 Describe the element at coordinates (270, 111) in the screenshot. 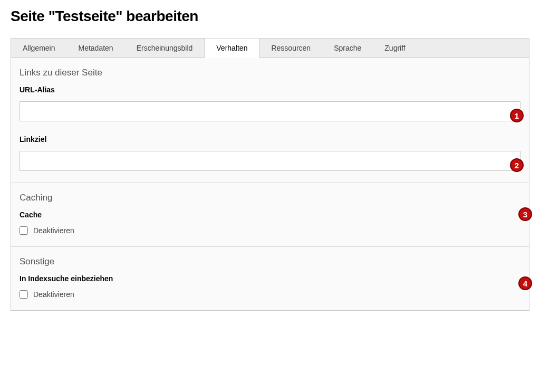

I see `input-url-alias` at that location.